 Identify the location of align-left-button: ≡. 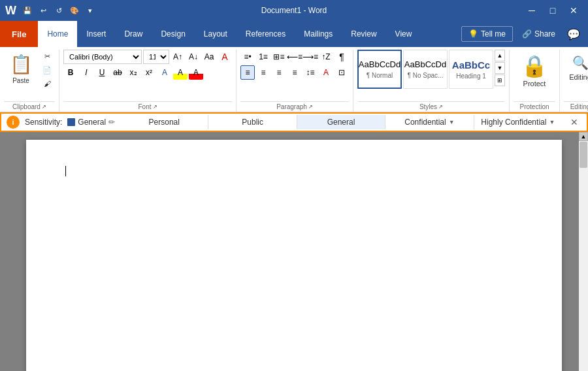
(248, 73).